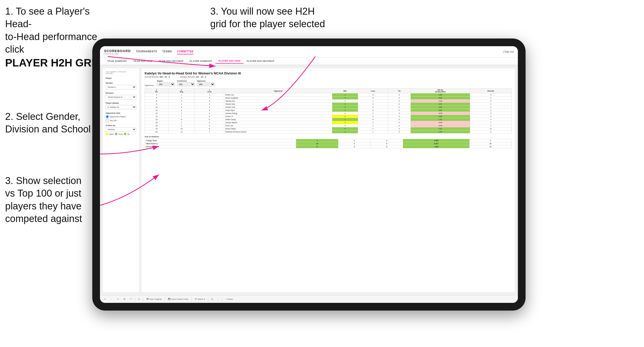 Image resolution: width=644 pixels, height=347 pixels. What do you see at coordinates (206, 81) in the screenshot?
I see `filter-opponent-label: Opponent` at bounding box center [206, 81].